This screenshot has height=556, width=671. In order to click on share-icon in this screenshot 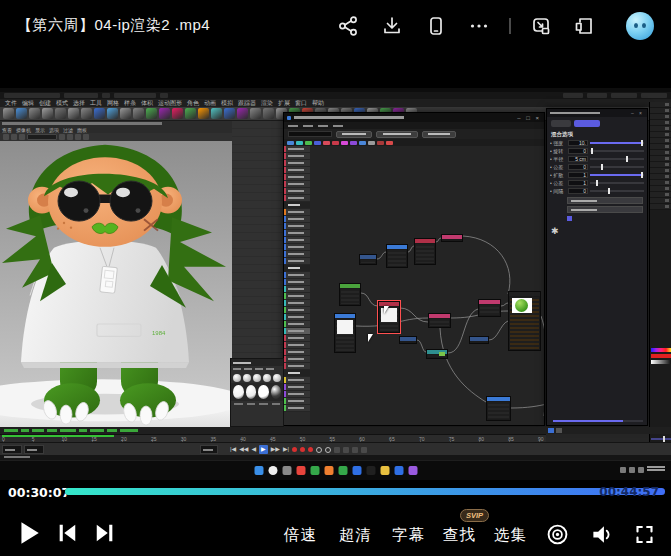, I will do `click(348, 26)`.